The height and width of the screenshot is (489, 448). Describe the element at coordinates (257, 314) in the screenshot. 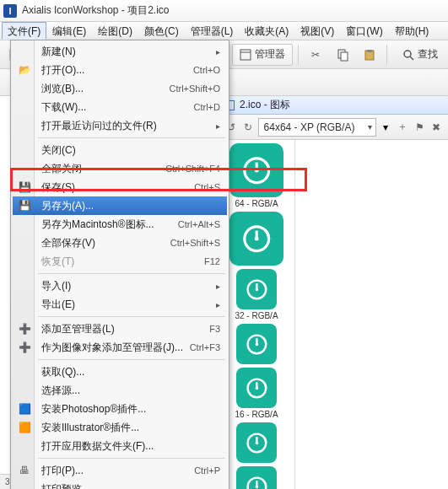

I see `thumb-list: 64 - RGB/A32 - RGB/A16 - RGB/Ax48 - 256x…` at that location.